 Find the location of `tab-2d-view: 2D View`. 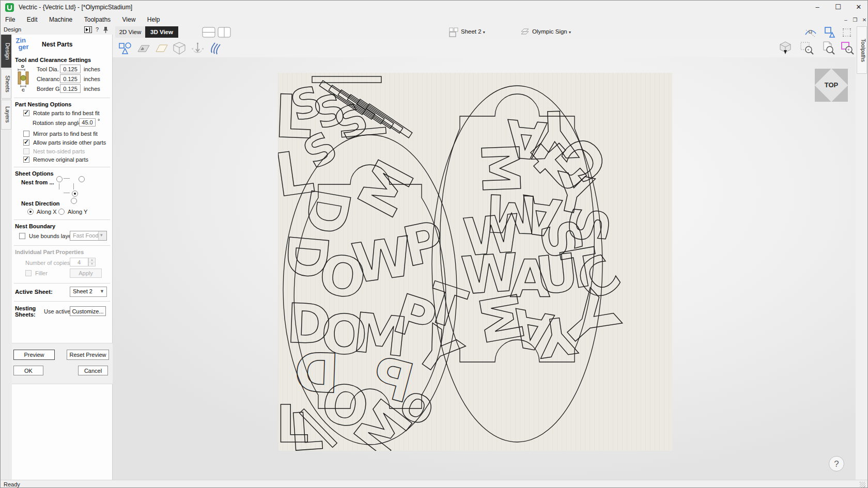

tab-2d-view: 2D View is located at coordinates (130, 32).